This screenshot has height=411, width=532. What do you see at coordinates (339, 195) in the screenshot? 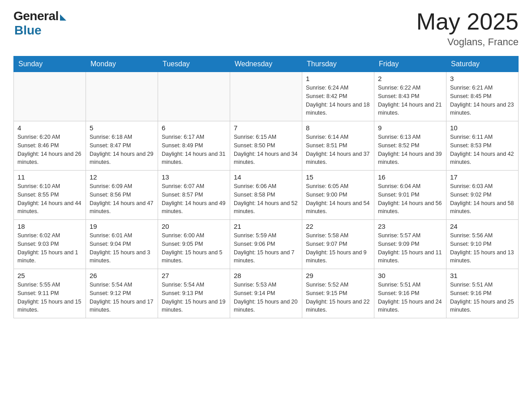
I see `table-cell: 15Sunrise: 6:05 AMSunset: 9:00 PMDayligh…` at bounding box center [339, 195].